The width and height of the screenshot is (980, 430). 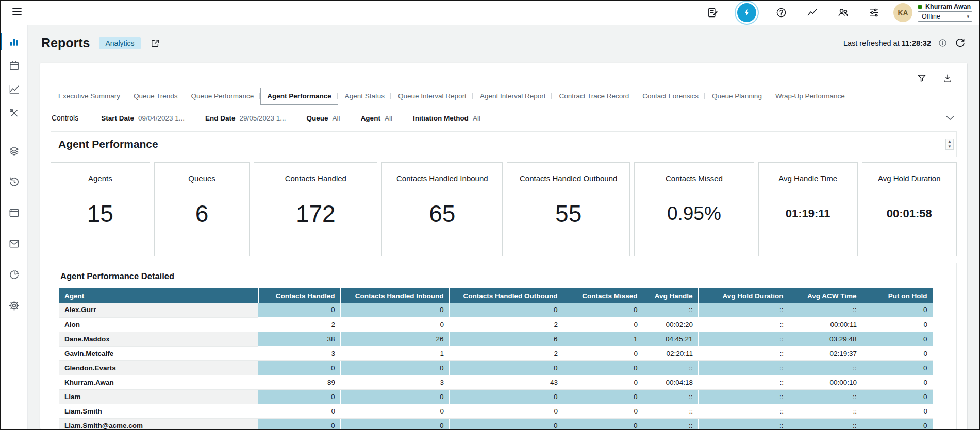 I want to click on column-header-avg-handle: Avg Handle, so click(x=670, y=296).